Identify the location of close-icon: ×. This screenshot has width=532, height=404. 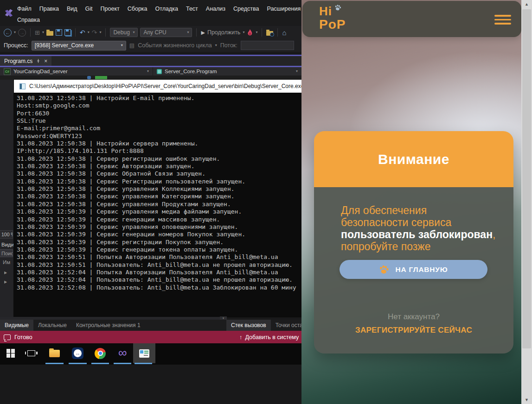
(45, 61).